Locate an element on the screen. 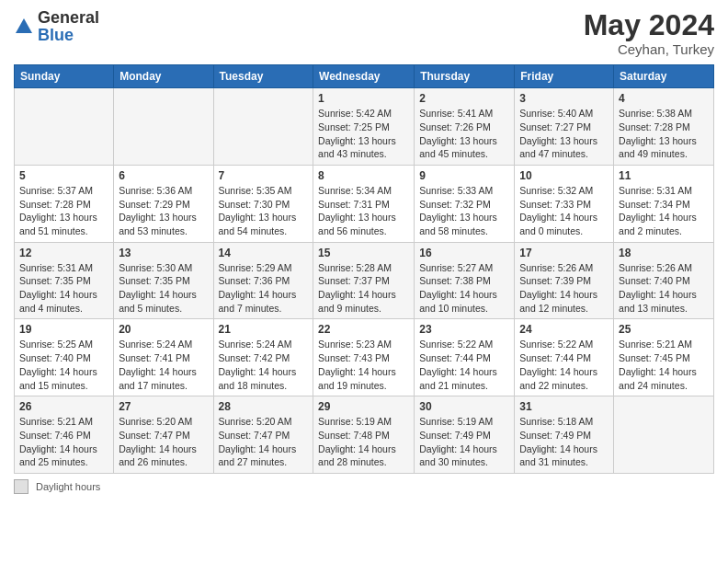 Image resolution: width=728 pixels, height=563 pixels. day-number: 5 is located at coordinates (64, 176).